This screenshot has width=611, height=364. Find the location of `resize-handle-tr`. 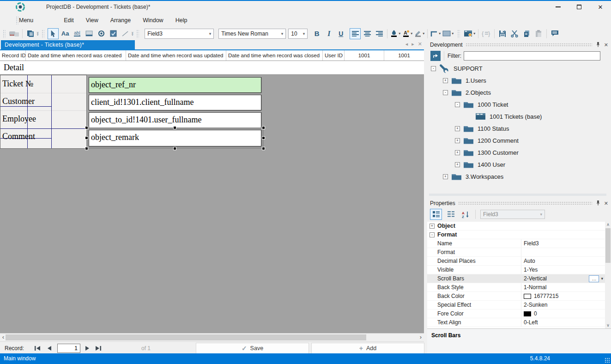

resize-handle-tr is located at coordinates (263, 127).